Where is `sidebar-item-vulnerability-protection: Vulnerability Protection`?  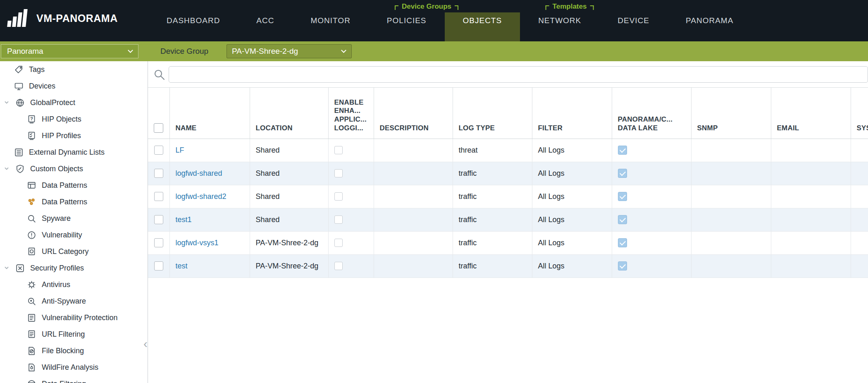 sidebar-item-vulnerability-protection: Vulnerability Protection is located at coordinates (74, 318).